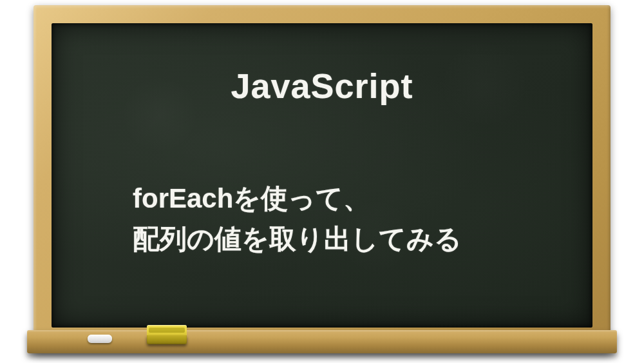  Describe the element at coordinates (322, 342) in the screenshot. I see `chalk-tray` at that location.